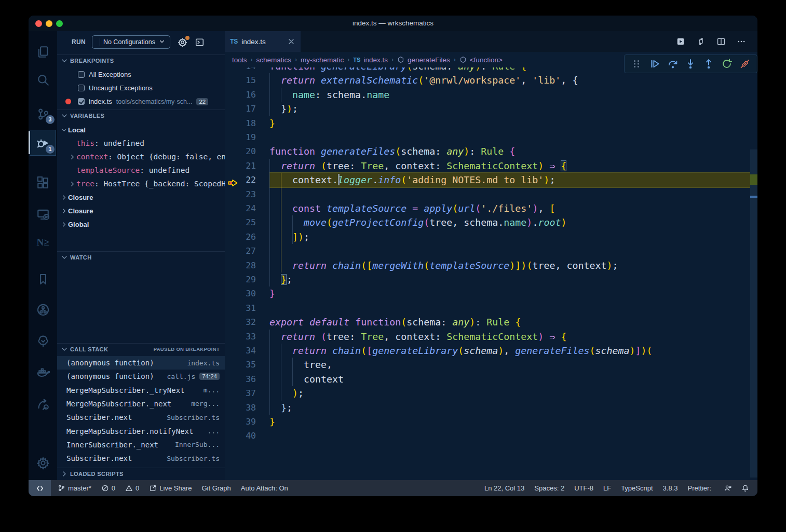 The width and height of the screenshot is (786, 532). Describe the element at coordinates (481, 60) in the screenshot. I see `breadcrumb-item: <function>` at that location.